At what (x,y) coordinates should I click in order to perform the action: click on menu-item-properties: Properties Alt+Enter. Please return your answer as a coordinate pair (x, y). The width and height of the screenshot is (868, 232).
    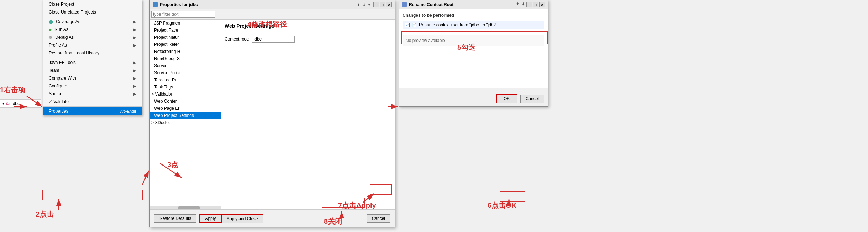
    Looking at the image, I should click on (93, 111).